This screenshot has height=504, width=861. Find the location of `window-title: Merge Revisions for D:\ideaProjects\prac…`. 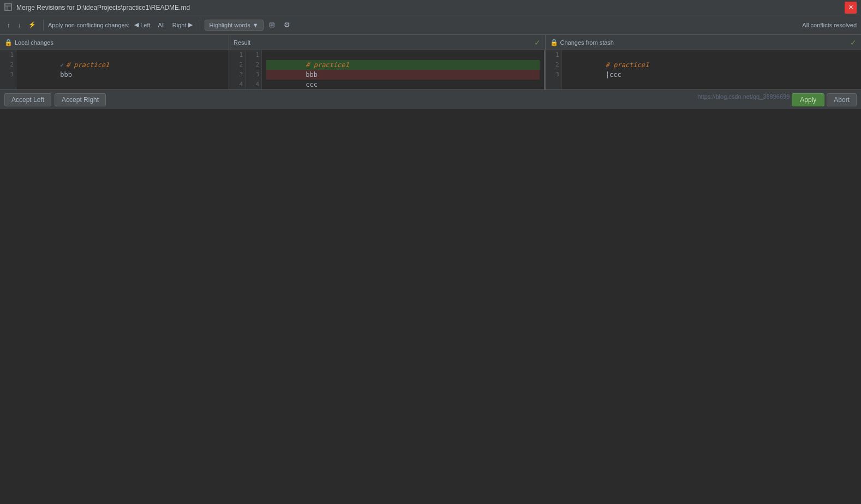

window-title: Merge Revisions for D:\ideaProjects\prac… is located at coordinates (430, 8).